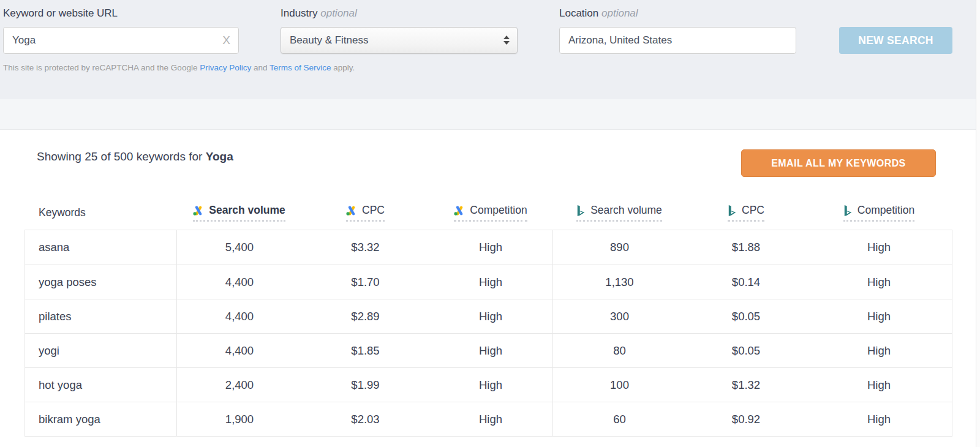  I want to click on value-cell: 890, so click(619, 247).